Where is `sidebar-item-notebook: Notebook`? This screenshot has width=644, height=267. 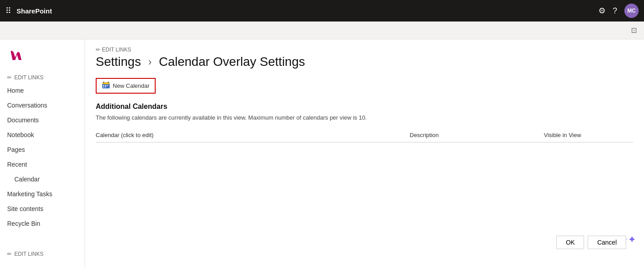
sidebar-item-notebook: Notebook is located at coordinates (42, 135).